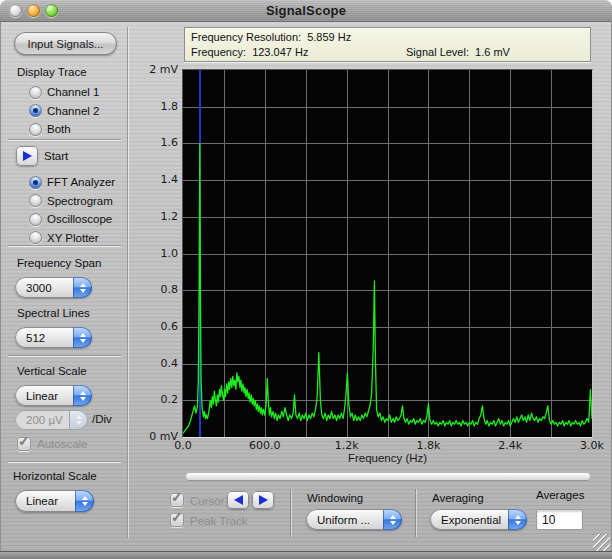 The height and width of the screenshot is (559, 612). Describe the element at coordinates (54, 396) in the screenshot. I see `vertical-scale-select: Linear` at that location.